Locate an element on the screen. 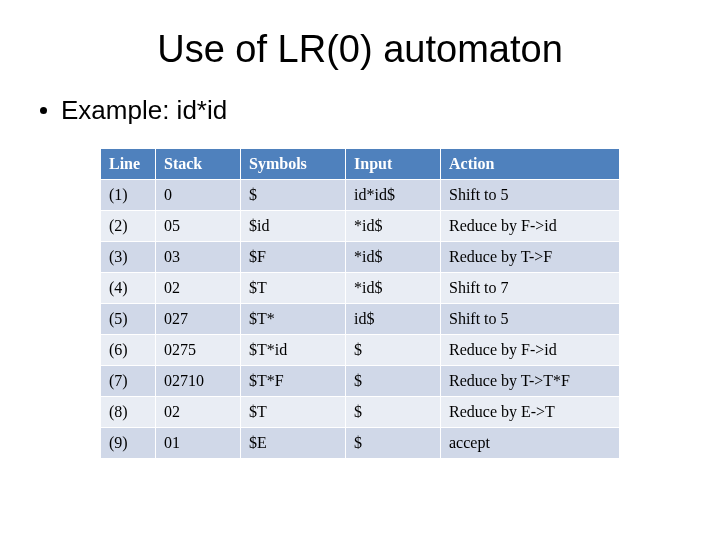 This screenshot has width=720, height=540. cell-line: (5) is located at coordinates (128, 320).